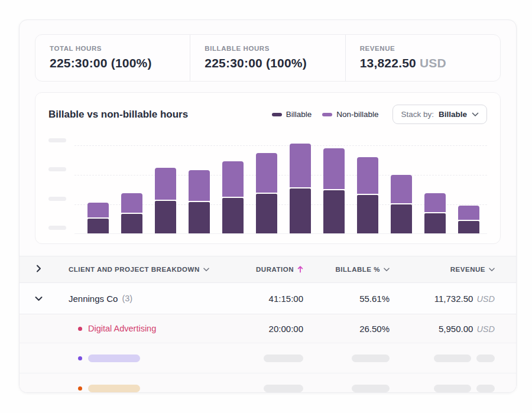 The height and width of the screenshot is (413, 532). What do you see at coordinates (268, 58) in the screenshot?
I see `summary-stats: TOTAL HOURS 225:30:00 (100%) BILLABLE HO…` at bounding box center [268, 58].